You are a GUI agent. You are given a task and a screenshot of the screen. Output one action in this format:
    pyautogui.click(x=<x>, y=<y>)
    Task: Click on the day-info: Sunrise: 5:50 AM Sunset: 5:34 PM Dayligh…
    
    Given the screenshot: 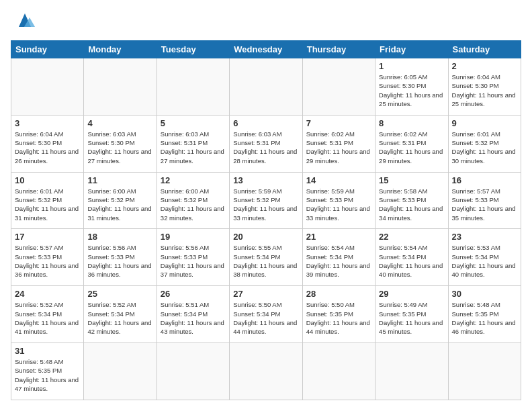 What is the action you would take?
    pyautogui.click(x=266, y=318)
    